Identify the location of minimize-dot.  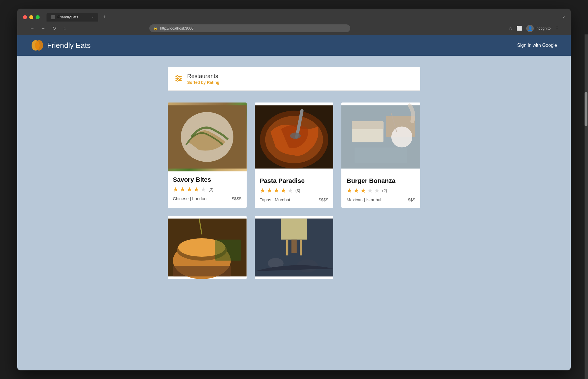
(31, 17).